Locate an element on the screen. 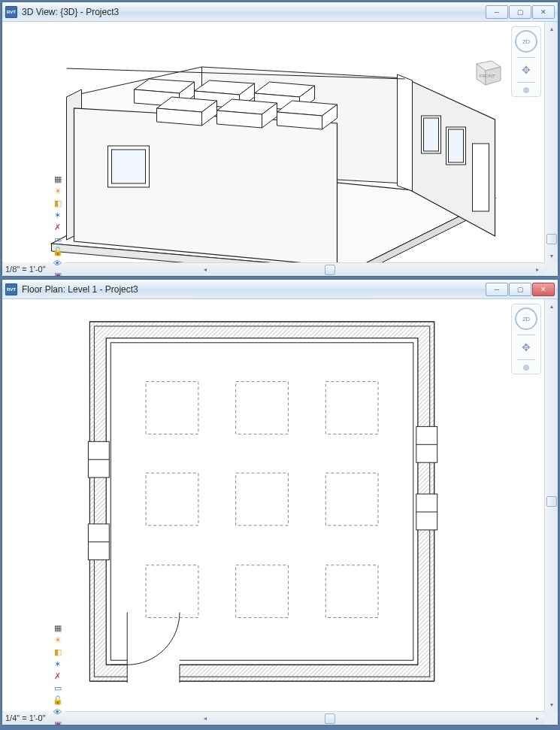  horizontal-scrollbar: 1/8" = 1'-0" ▦☀◧✶✗▭🔓👁▣◆ɸ💡▮⛓⊟✂ ◂ ▸ is located at coordinates (274, 269).